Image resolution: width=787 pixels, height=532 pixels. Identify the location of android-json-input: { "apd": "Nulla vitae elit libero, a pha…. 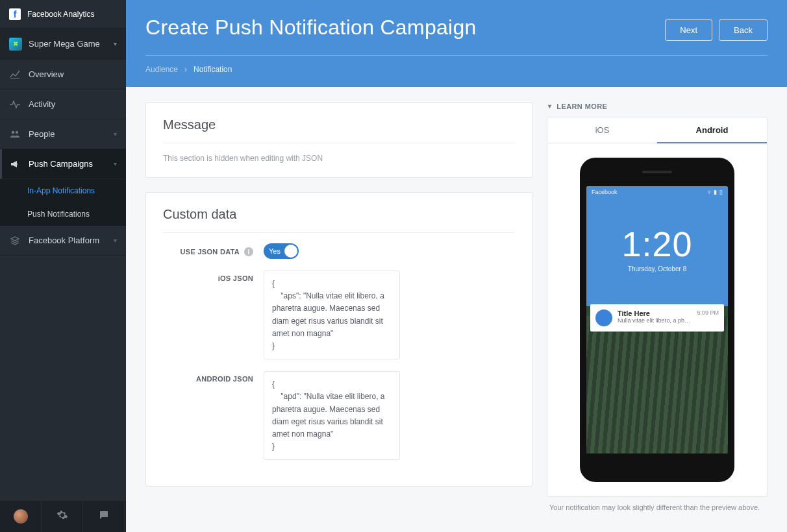
(332, 415).